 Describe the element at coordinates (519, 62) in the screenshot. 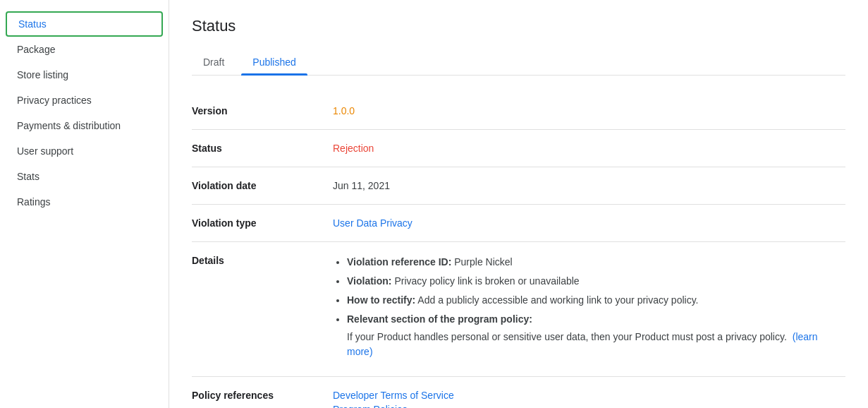

I see `tab-bar: Draft Published` at that location.